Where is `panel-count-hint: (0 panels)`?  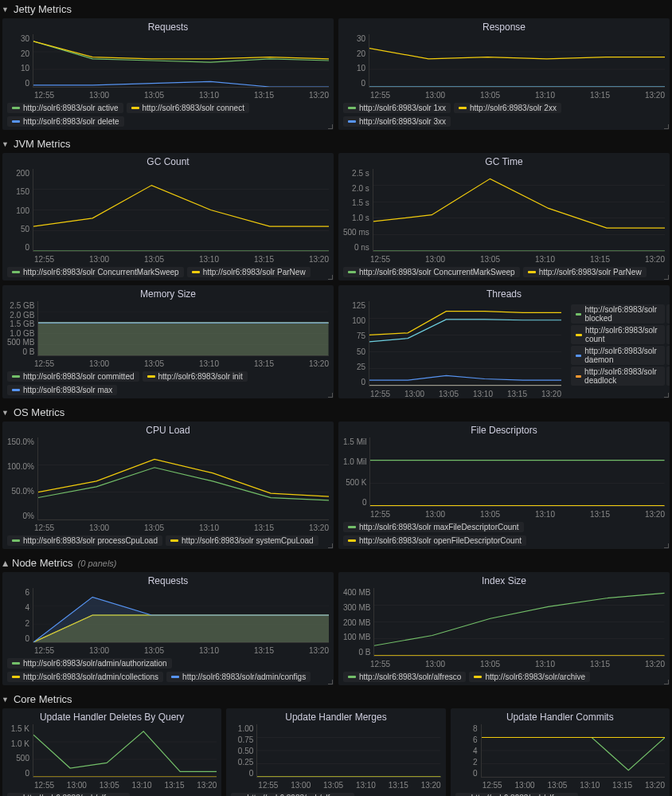 panel-count-hint: (0 panels) is located at coordinates (97, 563).